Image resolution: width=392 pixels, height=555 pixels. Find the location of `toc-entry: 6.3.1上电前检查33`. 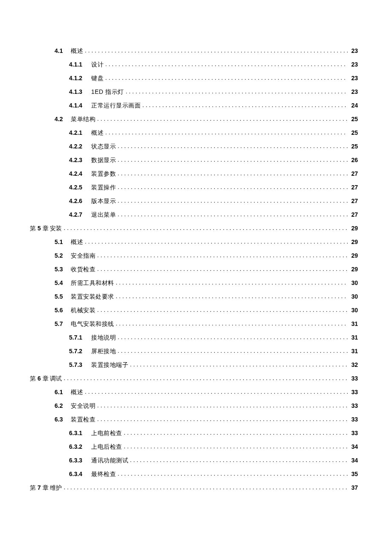

toc-entry: 6.3.1上电前检查33 is located at coordinates (194, 436).